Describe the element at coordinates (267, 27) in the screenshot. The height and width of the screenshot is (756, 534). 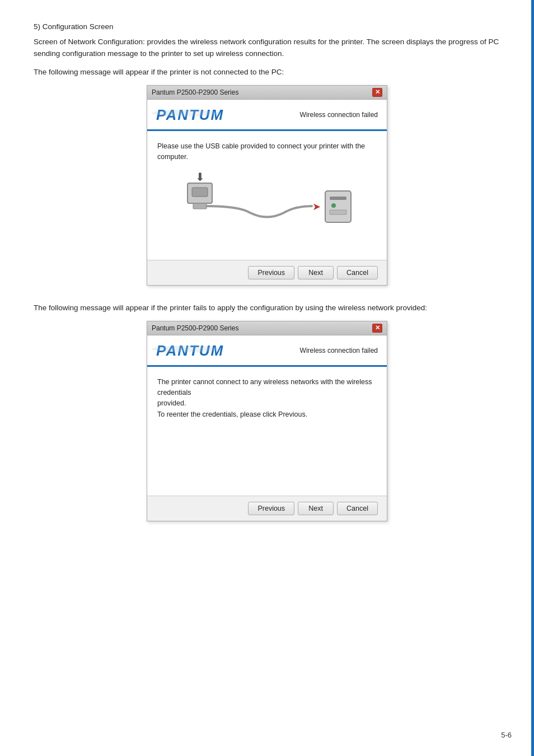
I see `section-title: 5) Configuration Screen` at that location.